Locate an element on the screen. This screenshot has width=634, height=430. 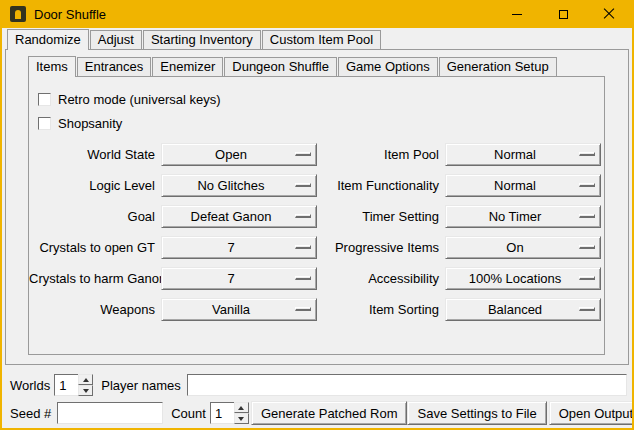
crystals-ganon-label: Crystals to harm Ganon is located at coordinates (92, 278).